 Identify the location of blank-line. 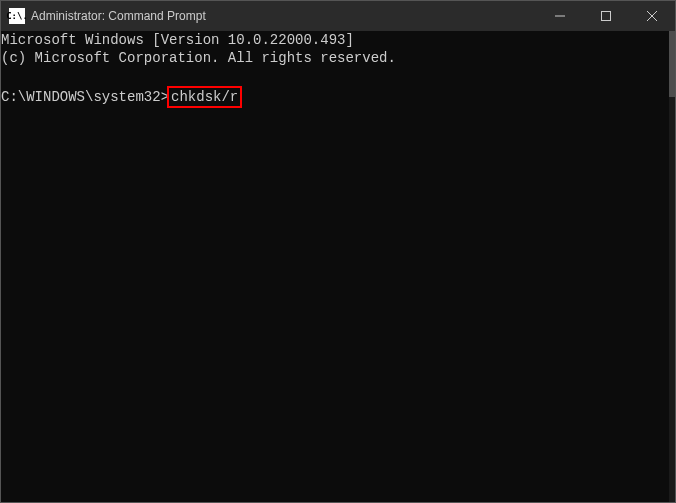
(335, 76).